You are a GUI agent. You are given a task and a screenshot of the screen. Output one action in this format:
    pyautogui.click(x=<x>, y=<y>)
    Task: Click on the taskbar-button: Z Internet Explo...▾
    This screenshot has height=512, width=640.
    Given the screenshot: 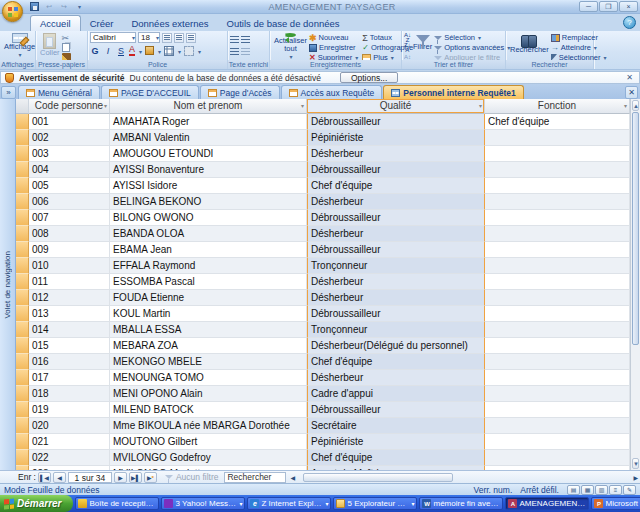 What is the action you would take?
    pyautogui.click(x=289, y=504)
    